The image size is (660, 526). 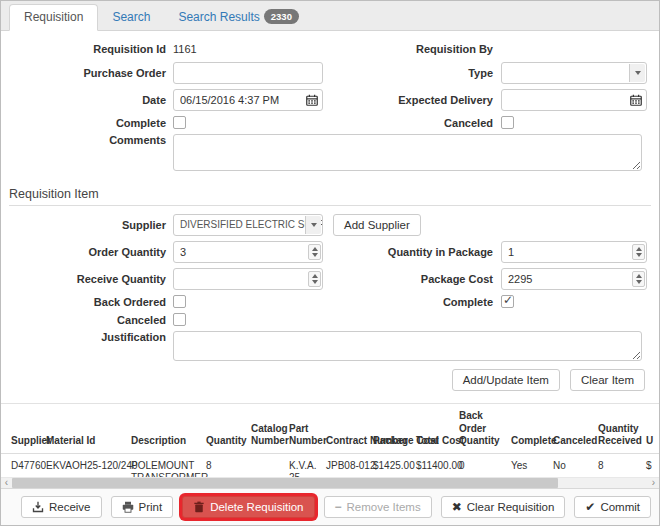 What do you see at coordinates (532, 429) in the screenshot?
I see `table-header-cell: Complete` at bounding box center [532, 429].